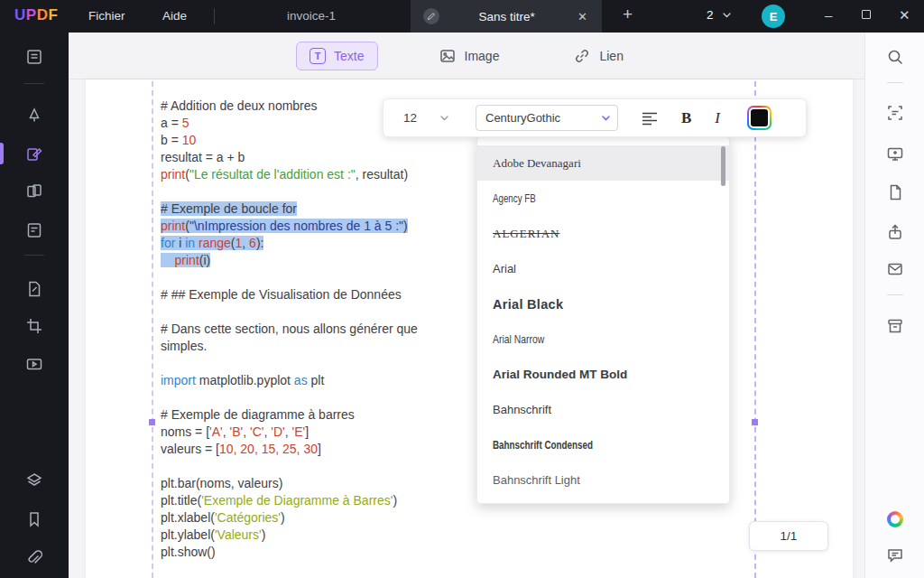 Image resolution: width=924 pixels, height=578 pixels. Describe the element at coordinates (582, 56) in the screenshot. I see `link-icon` at that location.